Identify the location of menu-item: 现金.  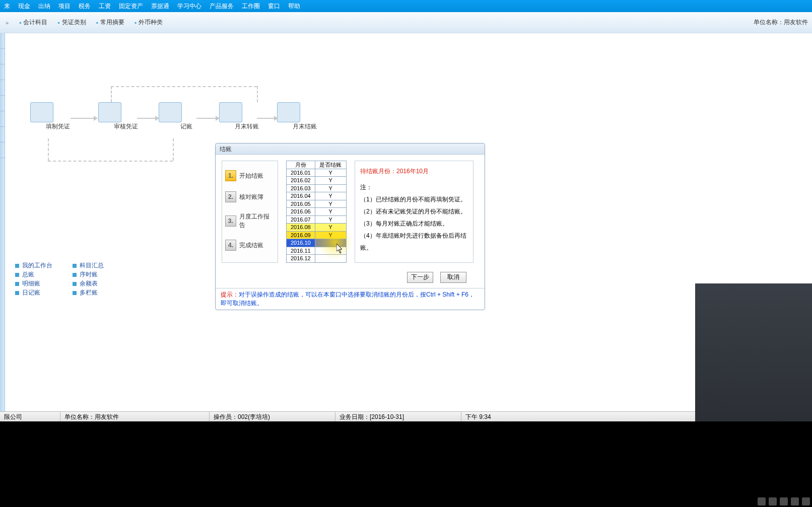
(24, 6).